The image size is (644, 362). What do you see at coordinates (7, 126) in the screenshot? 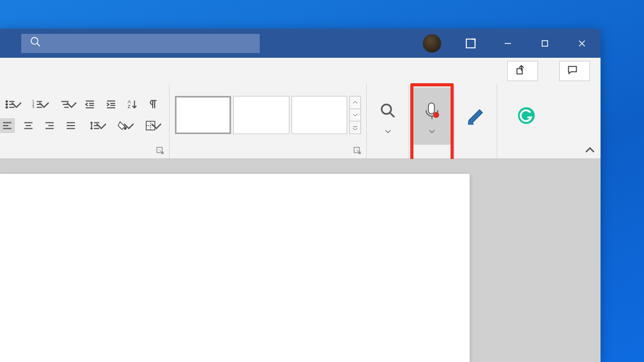
I see `align-left-button` at bounding box center [7, 126].